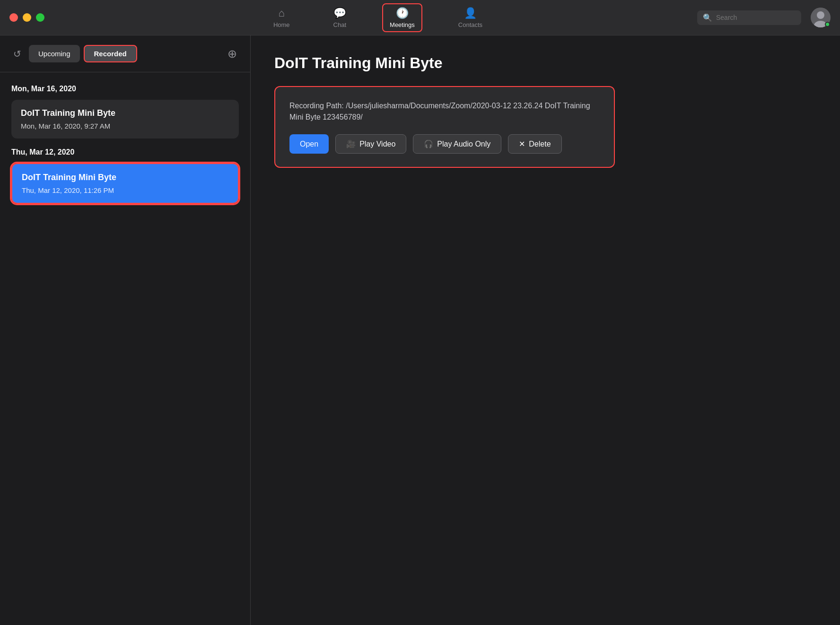 The height and width of the screenshot is (625, 840). Describe the element at coordinates (402, 13) in the screenshot. I see `meetings-icon: 🕐` at that location.